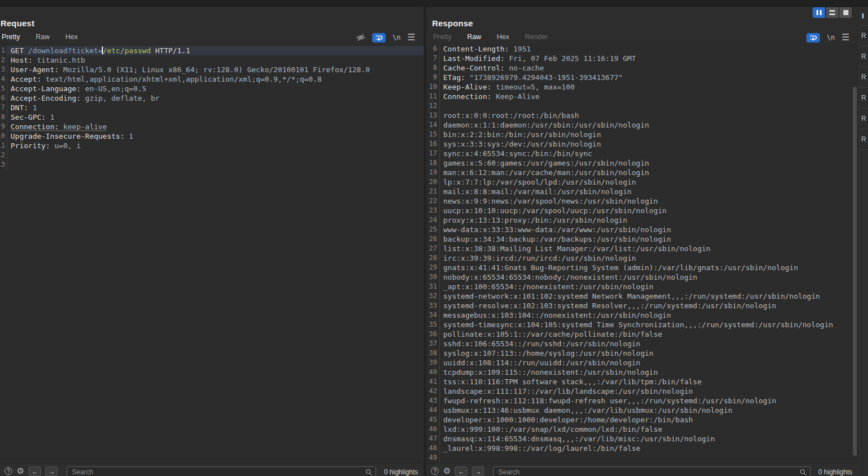 Image resolution: width=868 pixels, height=476 pixels. I want to click on response-line-33: 33systemd-resolve:x:102:103:systemd Reso…, so click(642, 305).